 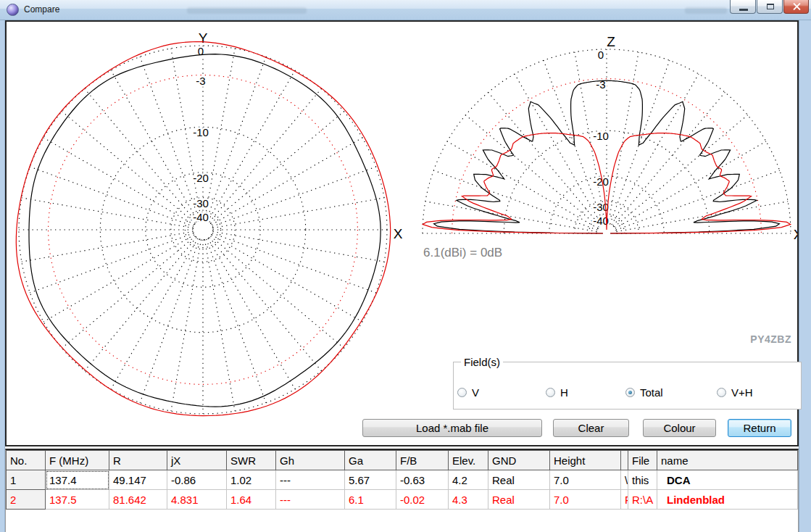 What do you see at coordinates (78, 500) in the screenshot?
I see `table-cell: 137.5` at bounding box center [78, 500].